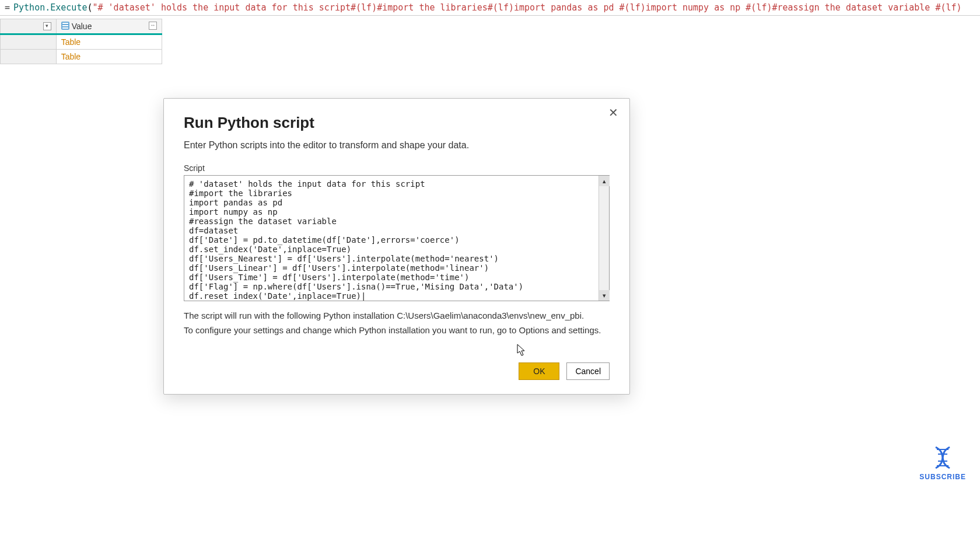 The image size is (980, 551). I want to click on configure-hint-text: To configure your settings and change wh…, so click(397, 330).